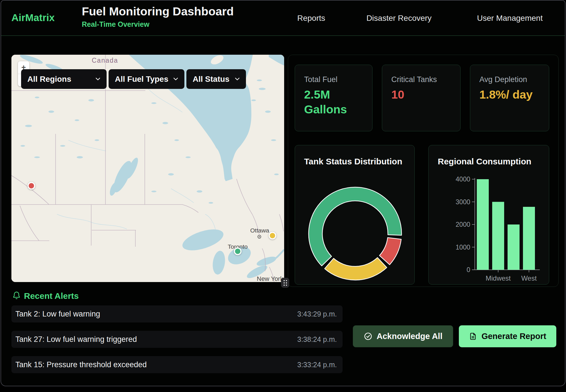 This screenshot has height=392, width=566. I want to click on alert-row: Tank 15: Pressure threshold exceeded 3:3…, so click(177, 365).